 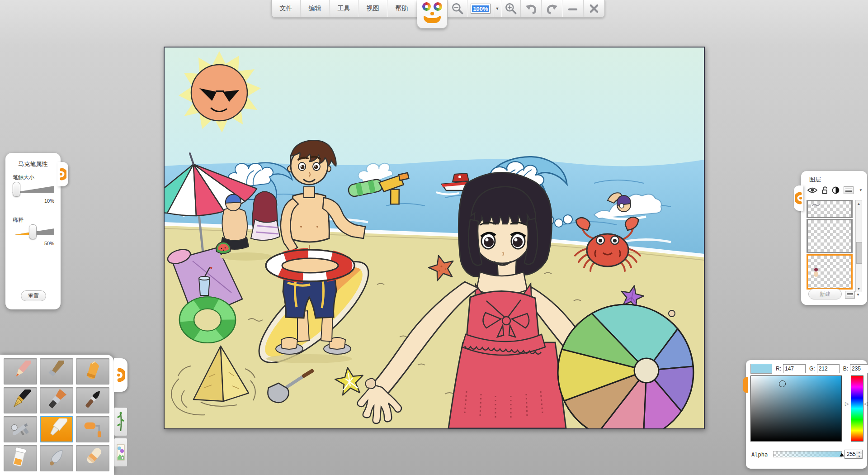 I want to click on tool-palette-knife, so click(x=57, y=458).